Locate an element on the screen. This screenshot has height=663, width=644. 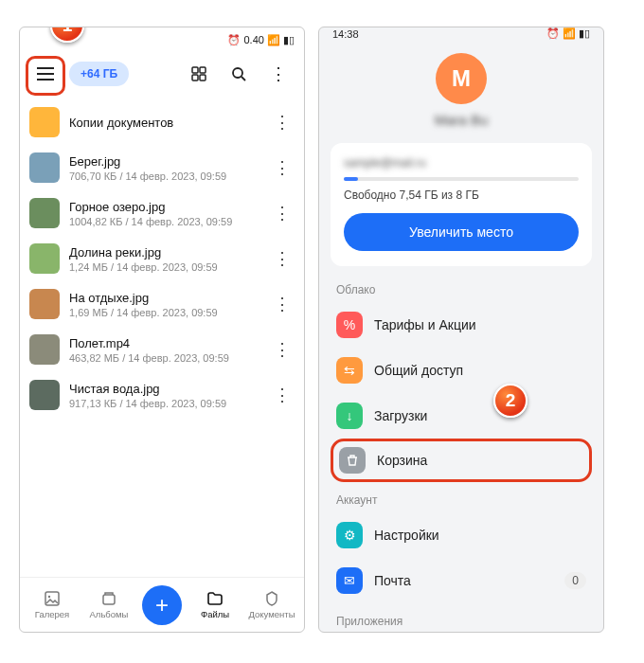
storage-pill: +64 ГБ is located at coordinates (98, 74).